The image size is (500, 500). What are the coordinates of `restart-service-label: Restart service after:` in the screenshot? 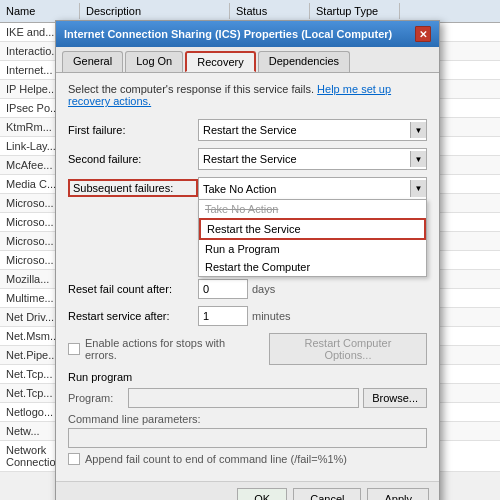 It's located at (133, 316).